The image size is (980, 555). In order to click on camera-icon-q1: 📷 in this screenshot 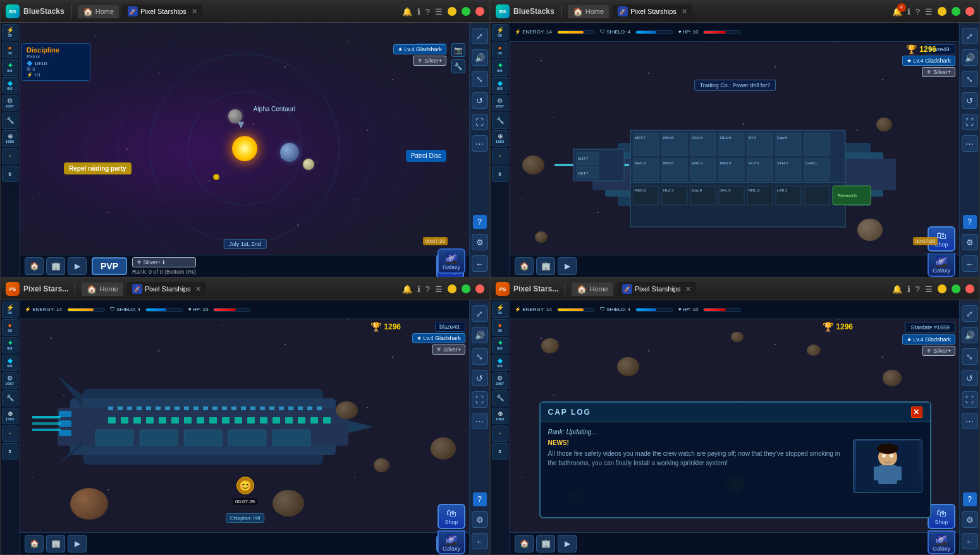, I will do `click(458, 50)`.